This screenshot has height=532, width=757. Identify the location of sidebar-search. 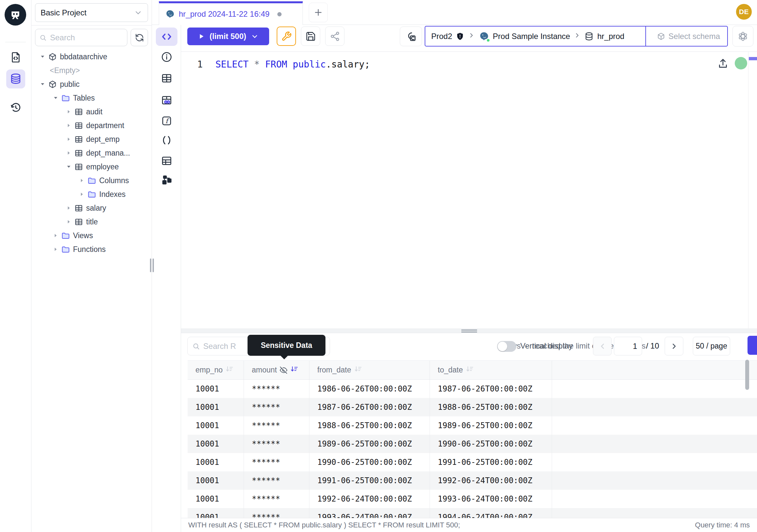
(81, 38).